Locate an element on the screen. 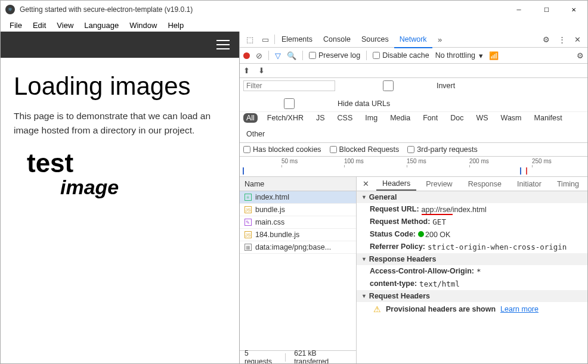 This screenshot has height=364, width=588. request-row-maincss: ✎main.css is located at coordinates (298, 223).